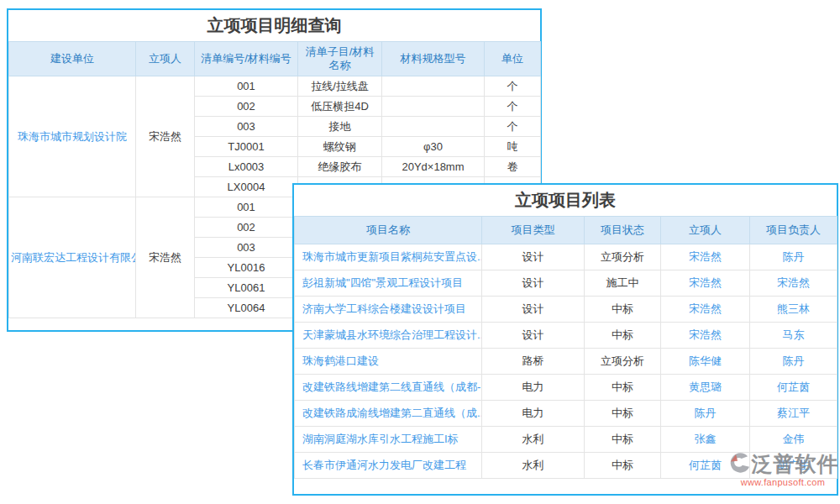 The image size is (840, 504). I want to click on list-col-type: 项目类型, so click(533, 230).